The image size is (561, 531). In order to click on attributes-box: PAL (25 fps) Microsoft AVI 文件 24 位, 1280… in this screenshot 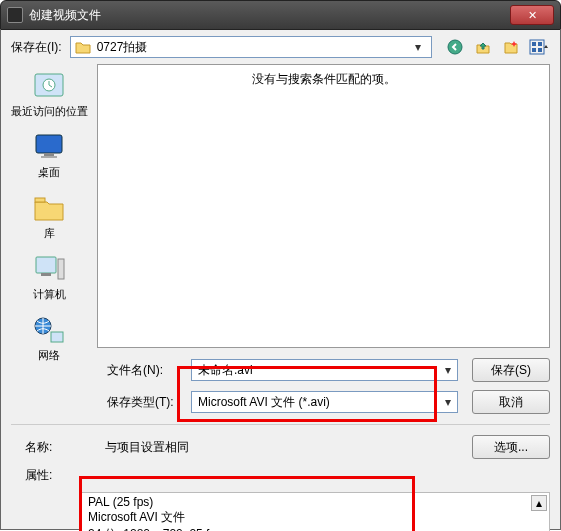, I will do `click(316, 512)`.